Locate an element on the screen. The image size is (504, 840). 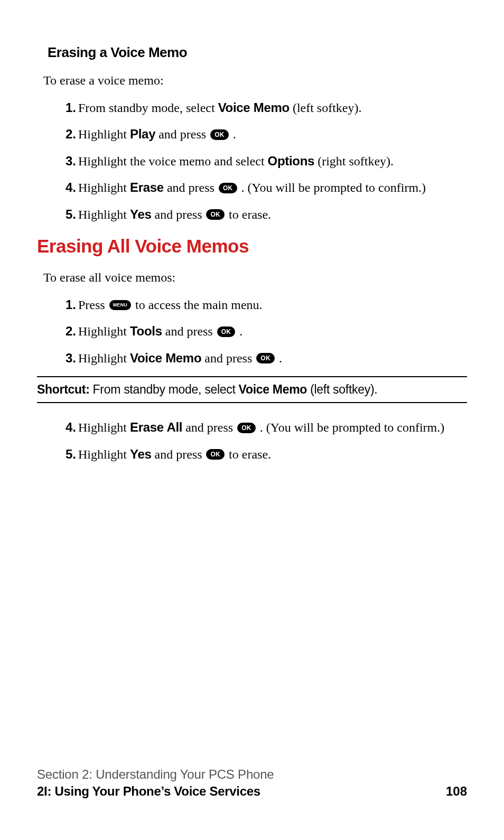
bold-term: Play is located at coordinates (143, 134).